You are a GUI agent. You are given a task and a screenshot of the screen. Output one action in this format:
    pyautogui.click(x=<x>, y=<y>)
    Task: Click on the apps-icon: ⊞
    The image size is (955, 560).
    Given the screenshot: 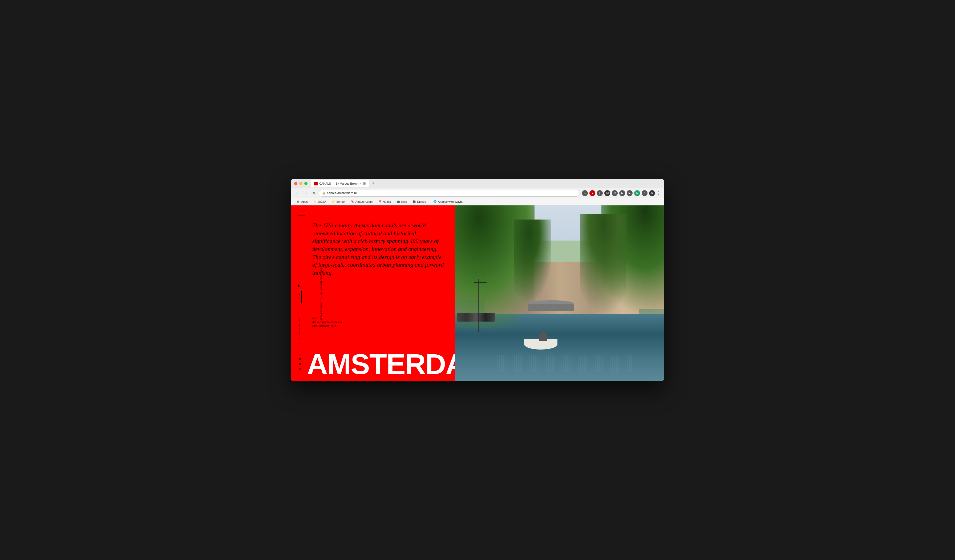 What is the action you would take?
    pyautogui.click(x=298, y=202)
    